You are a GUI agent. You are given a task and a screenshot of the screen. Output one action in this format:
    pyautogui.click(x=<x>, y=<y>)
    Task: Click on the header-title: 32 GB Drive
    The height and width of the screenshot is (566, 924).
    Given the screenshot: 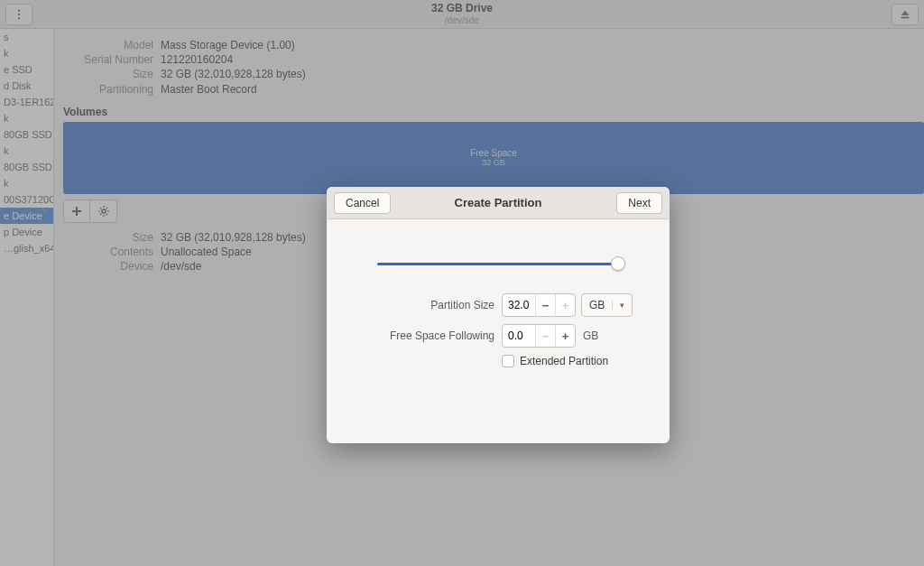 What is the action you would take?
    pyautogui.click(x=462, y=9)
    